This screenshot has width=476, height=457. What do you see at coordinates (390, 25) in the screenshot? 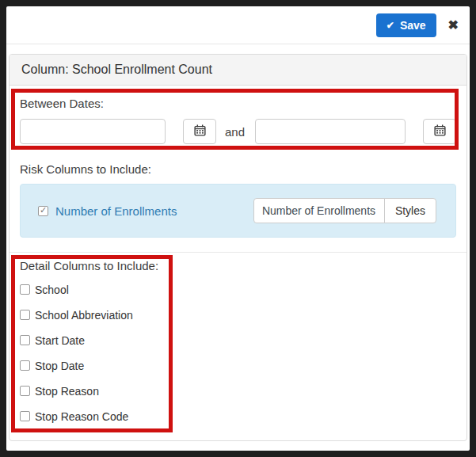
I see `check-icon: ✔` at bounding box center [390, 25].